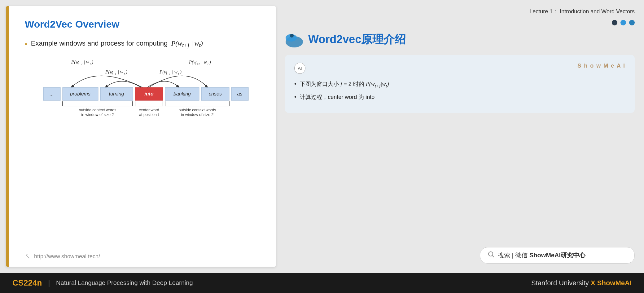 This screenshot has width=644, height=293. I want to click on bullet-text: Example windows and process for computin…, so click(117, 44).